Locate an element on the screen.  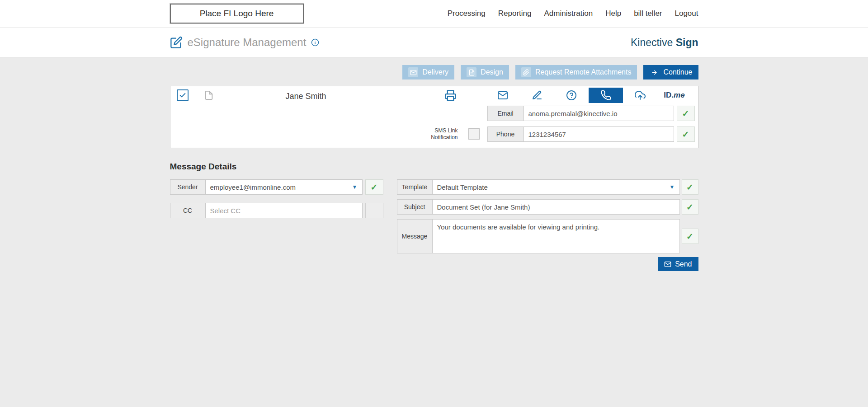
step-toolbar: Delivery Design Request Remote Attach is located at coordinates (434, 72).